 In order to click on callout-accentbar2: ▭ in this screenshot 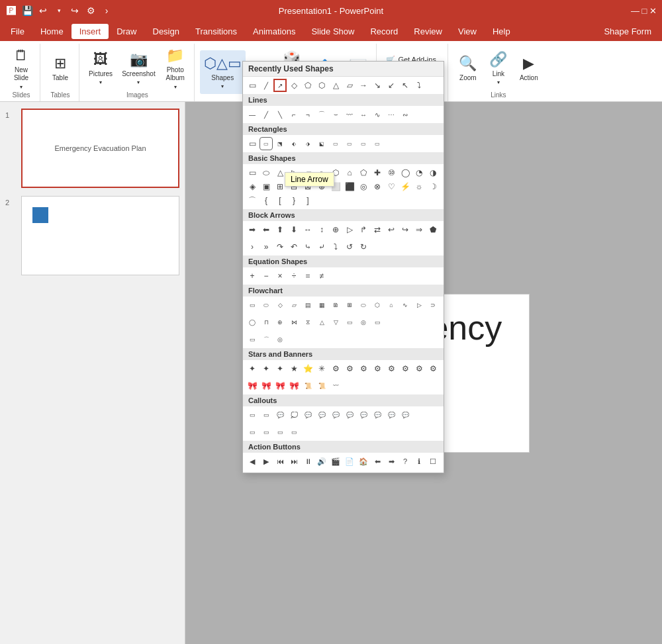, I will do `click(266, 432)`.